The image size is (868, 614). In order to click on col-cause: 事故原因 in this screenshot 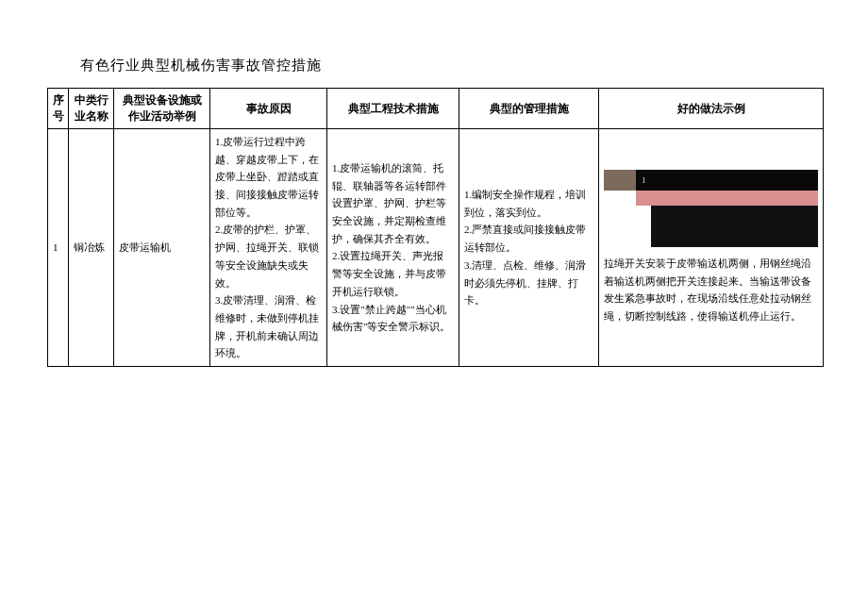, I will do `click(269, 109)`.